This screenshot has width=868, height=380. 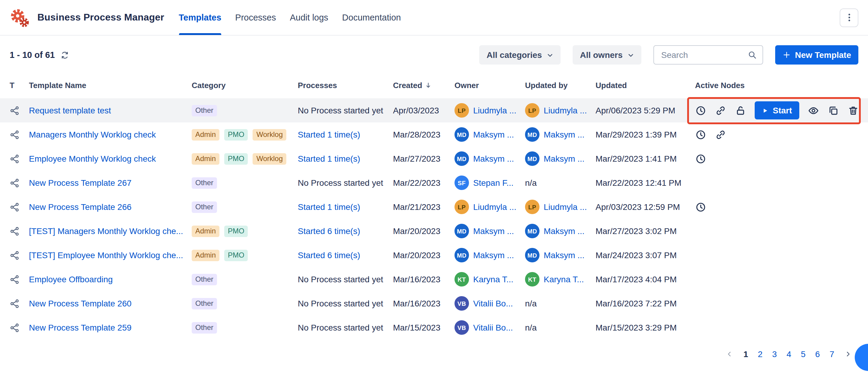 I want to click on category-cell: Other, so click(x=245, y=303).